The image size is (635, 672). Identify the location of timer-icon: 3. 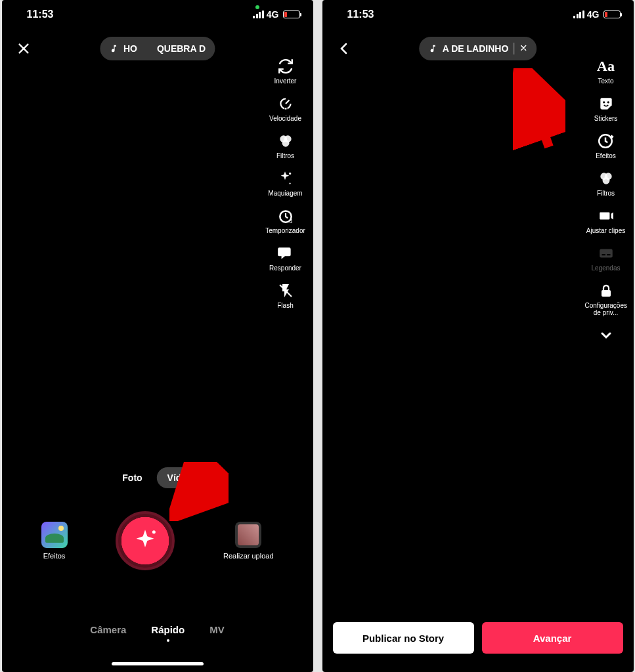
(286, 216).